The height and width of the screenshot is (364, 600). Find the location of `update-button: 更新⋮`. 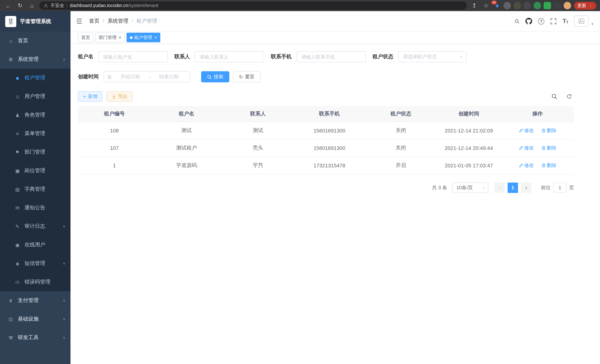

update-button: 更新⋮ is located at coordinates (585, 6).